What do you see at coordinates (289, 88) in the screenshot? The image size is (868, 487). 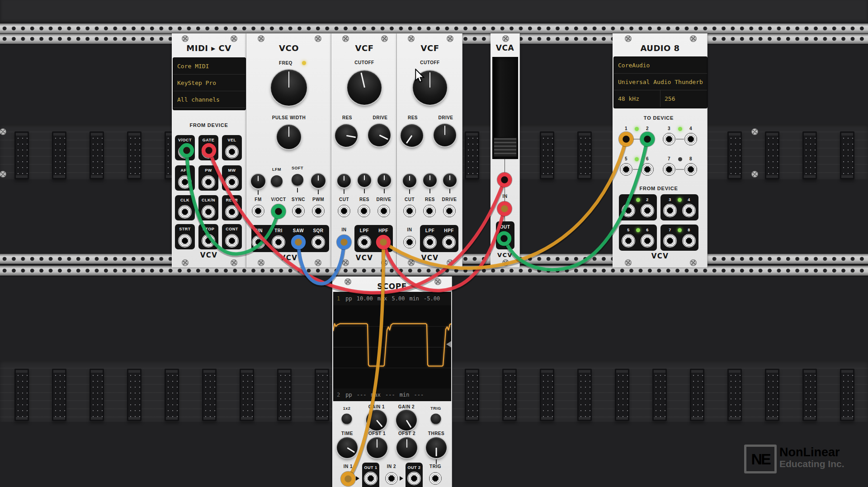 I see `vco-freq-knob` at bounding box center [289, 88].